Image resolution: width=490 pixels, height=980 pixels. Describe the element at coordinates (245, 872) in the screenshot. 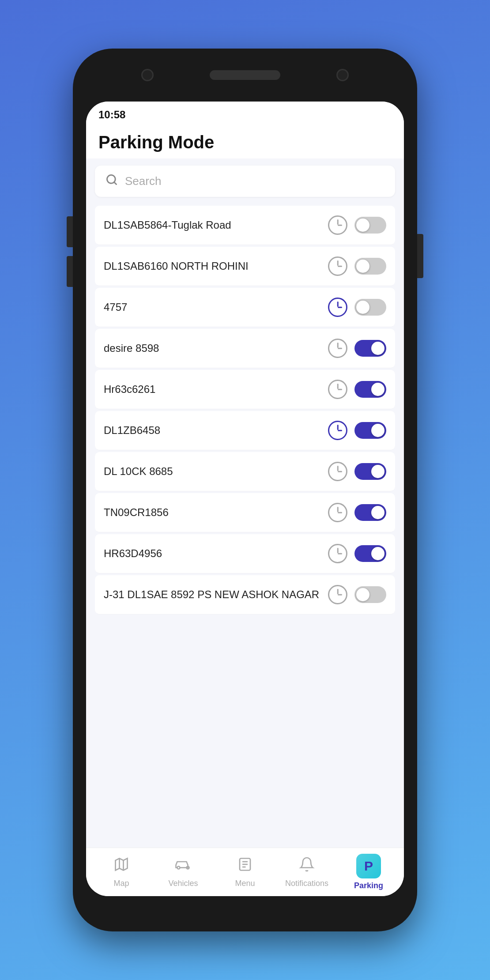

I see `bottom-nav: Map Vehicles` at that location.